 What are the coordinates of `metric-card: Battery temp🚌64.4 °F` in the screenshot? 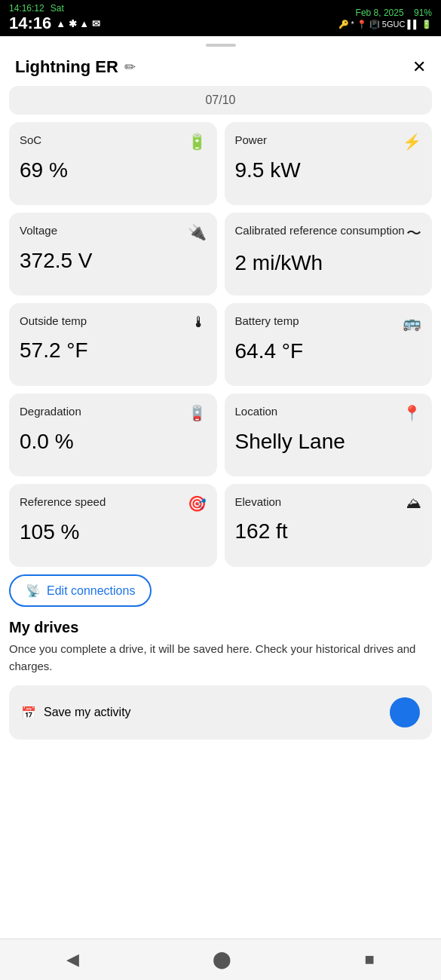 It's located at (329, 345).